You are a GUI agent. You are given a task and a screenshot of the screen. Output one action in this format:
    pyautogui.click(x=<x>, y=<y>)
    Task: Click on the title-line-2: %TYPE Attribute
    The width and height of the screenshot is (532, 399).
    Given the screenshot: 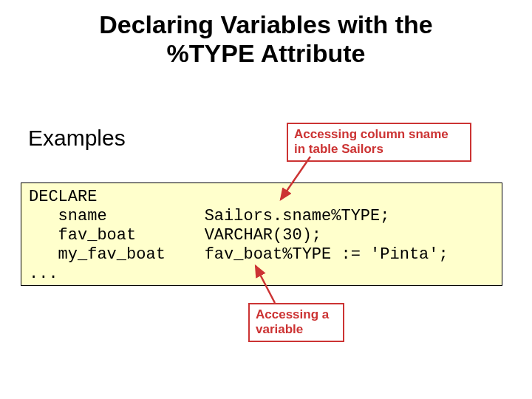 What is the action you would take?
    pyautogui.click(x=266, y=53)
    